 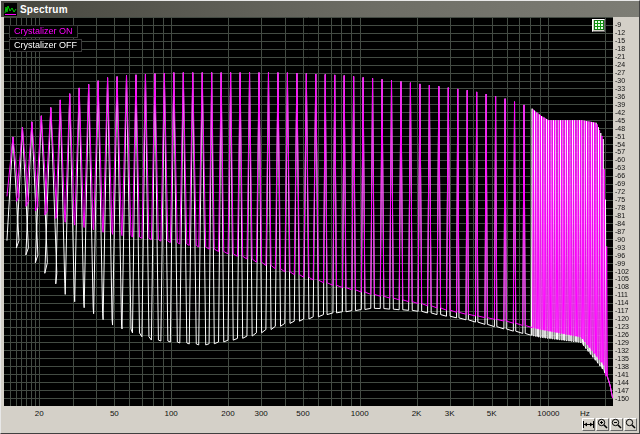 I want to click on db-tick-label: -129, so click(x=622, y=342).